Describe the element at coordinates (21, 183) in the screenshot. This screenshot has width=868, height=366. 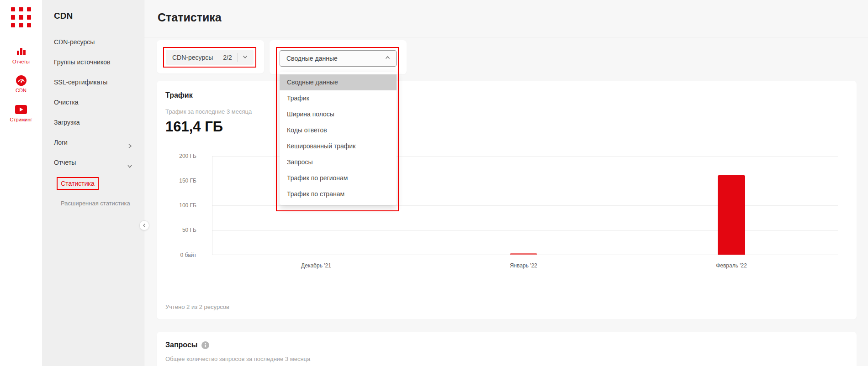
I see `icon-rail: Отчеты CDN Стриминг` at that location.